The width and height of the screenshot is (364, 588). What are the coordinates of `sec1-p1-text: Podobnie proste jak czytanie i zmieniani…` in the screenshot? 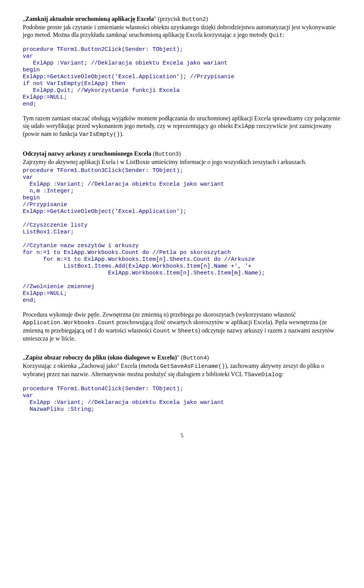 It's located at (179, 31).